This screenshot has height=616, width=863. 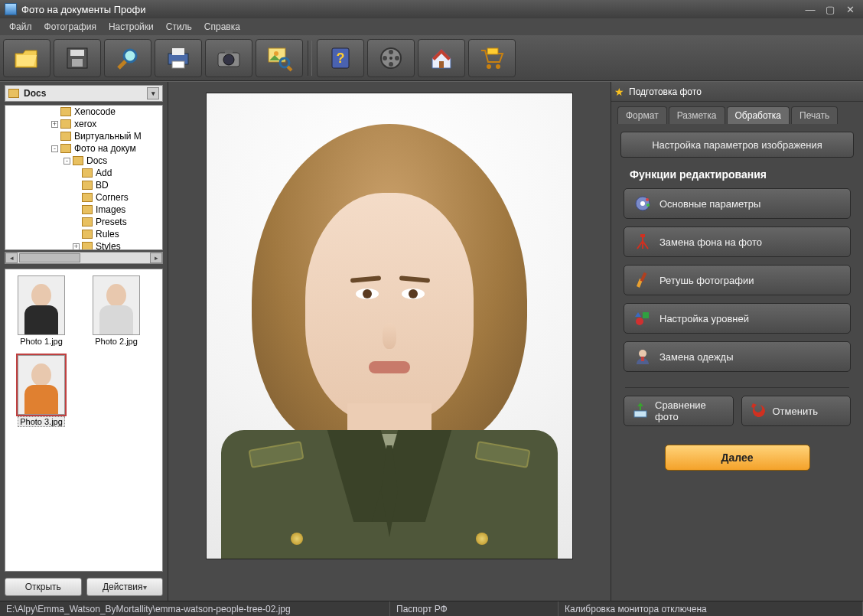 What do you see at coordinates (830, 9) in the screenshot?
I see `maximize-button: ▢` at bounding box center [830, 9].